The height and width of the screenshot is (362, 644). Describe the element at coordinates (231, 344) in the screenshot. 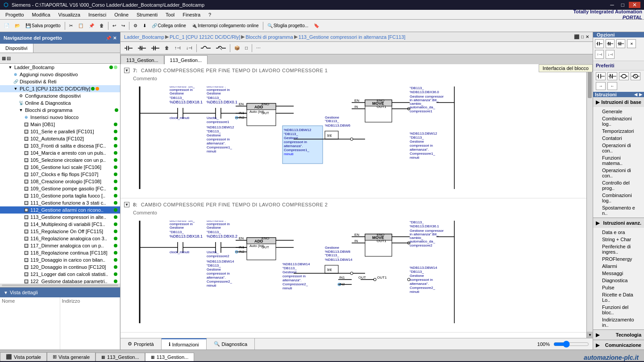

I see `diagnostics-tab: 🔍 Diagnostica` at that location.